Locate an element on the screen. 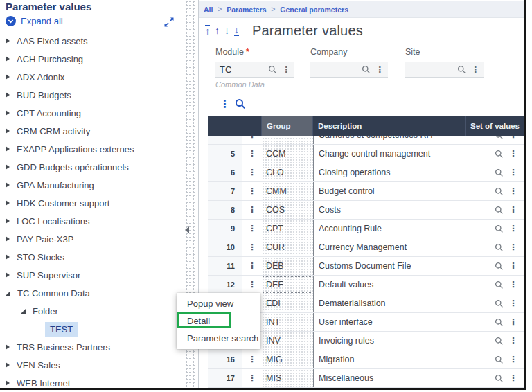 Image resolution: width=532 pixels, height=392 pixels. breadcrumb-item: General parameters is located at coordinates (314, 10).